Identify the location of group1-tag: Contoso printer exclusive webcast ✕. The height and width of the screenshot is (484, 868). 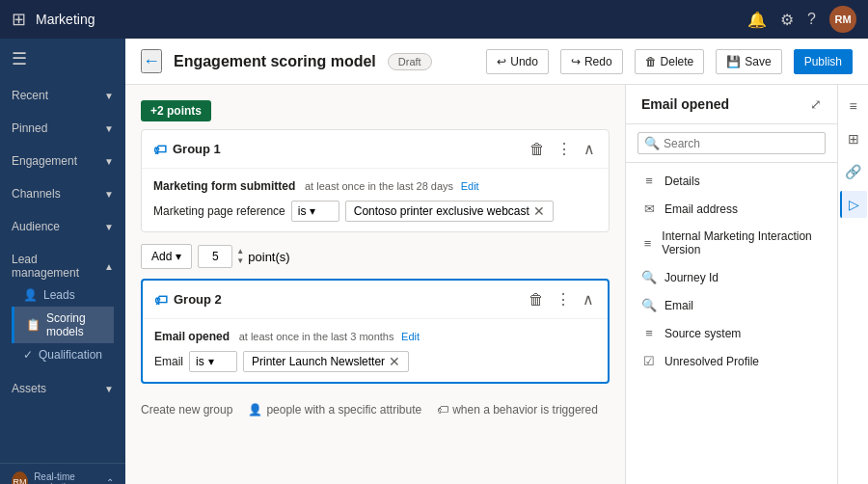
(449, 211).